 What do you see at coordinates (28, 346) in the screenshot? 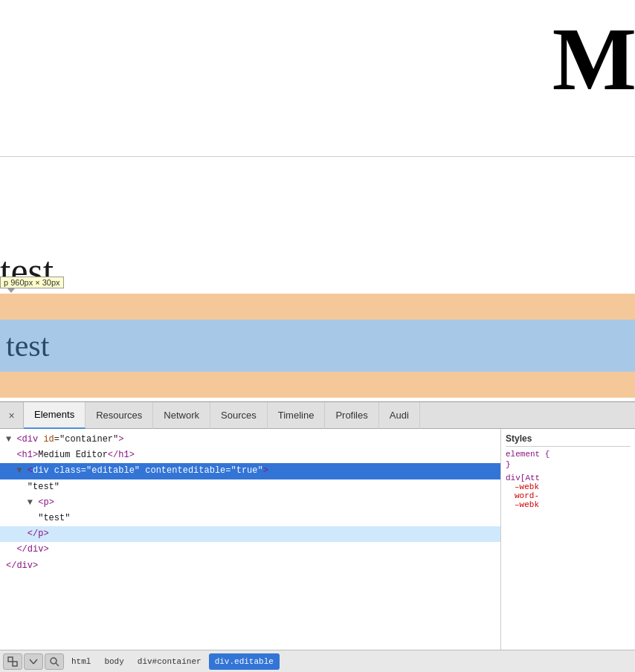
I see `blue-content-text: test` at bounding box center [28, 346].